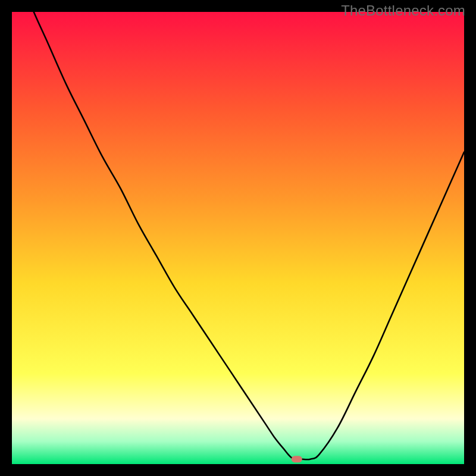 This screenshot has width=476, height=476. What do you see at coordinates (403, 11) in the screenshot?
I see `watermark-label: TheBottleneck.com` at bounding box center [403, 11].